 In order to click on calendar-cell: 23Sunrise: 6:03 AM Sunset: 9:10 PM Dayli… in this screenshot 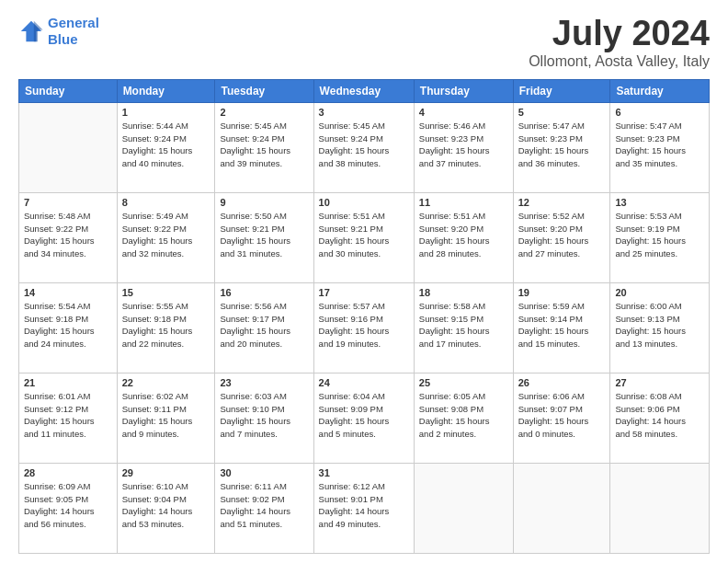, I will do `click(265, 418)`.